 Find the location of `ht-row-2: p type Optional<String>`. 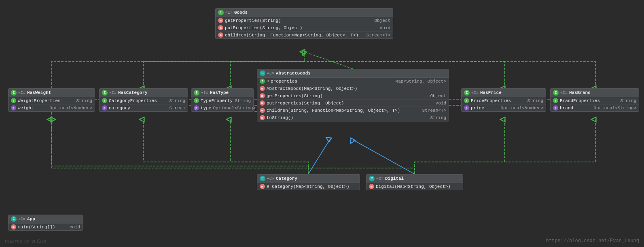

ht-row-2: p type Optional<String> is located at coordinates (222, 108).